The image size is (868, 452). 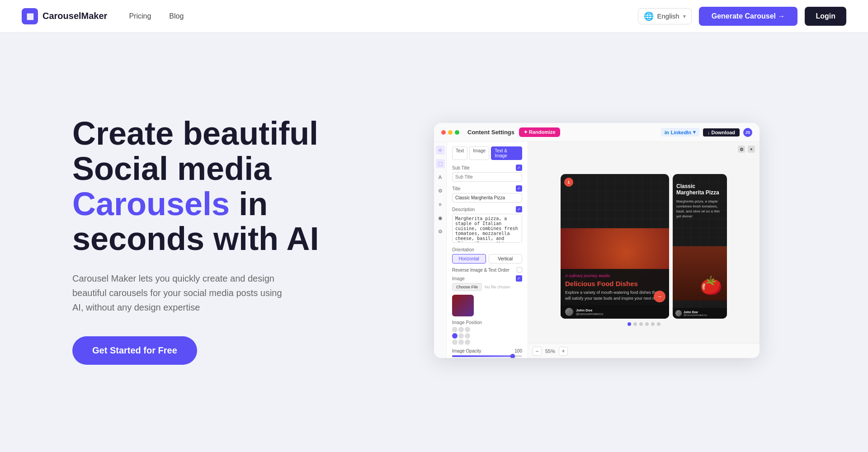 I want to click on description-label: Description ✓, so click(x=487, y=209).